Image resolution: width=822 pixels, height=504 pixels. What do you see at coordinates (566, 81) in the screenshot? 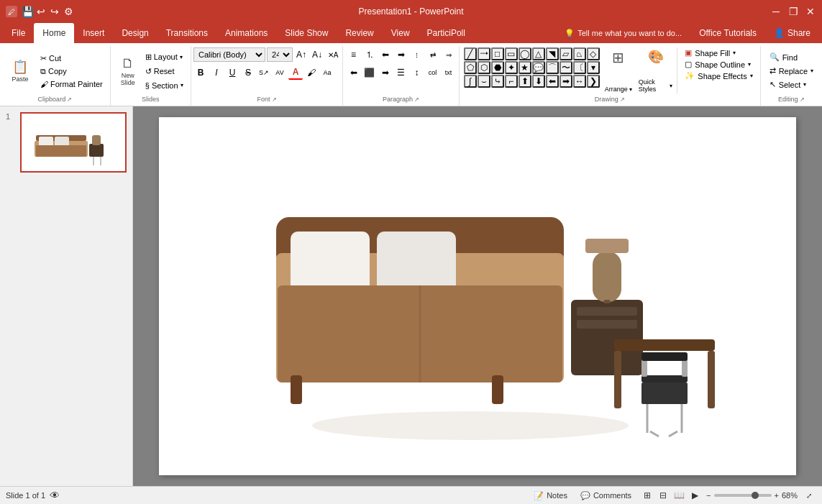
I see `shape-rarr-button: ➡` at bounding box center [566, 81].